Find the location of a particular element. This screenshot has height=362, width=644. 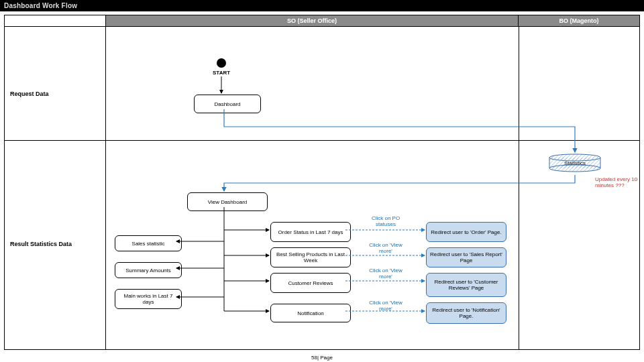

swimlane-header: SO (Seller Office) BO (Magento) is located at coordinates (322, 21).